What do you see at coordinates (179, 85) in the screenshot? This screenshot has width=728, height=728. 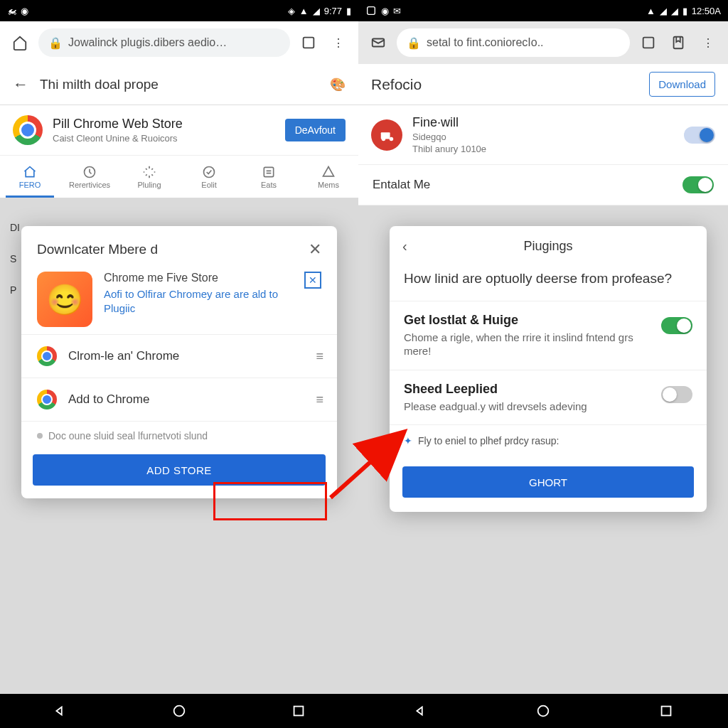 I see `page-header-left: ← Thi milth doal prope 🎨` at bounding box center [179, 85].